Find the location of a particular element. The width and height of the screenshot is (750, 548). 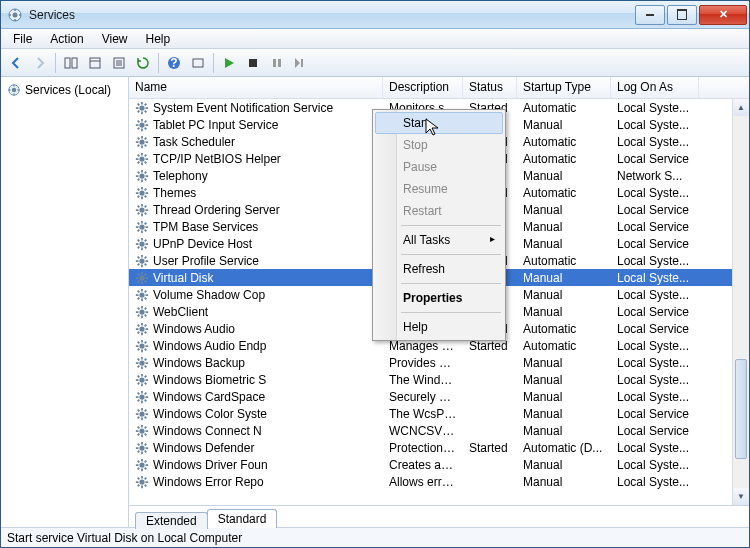

column-header-row: Name Description Status Startup Type Log… is located at coordinates (439, 88).